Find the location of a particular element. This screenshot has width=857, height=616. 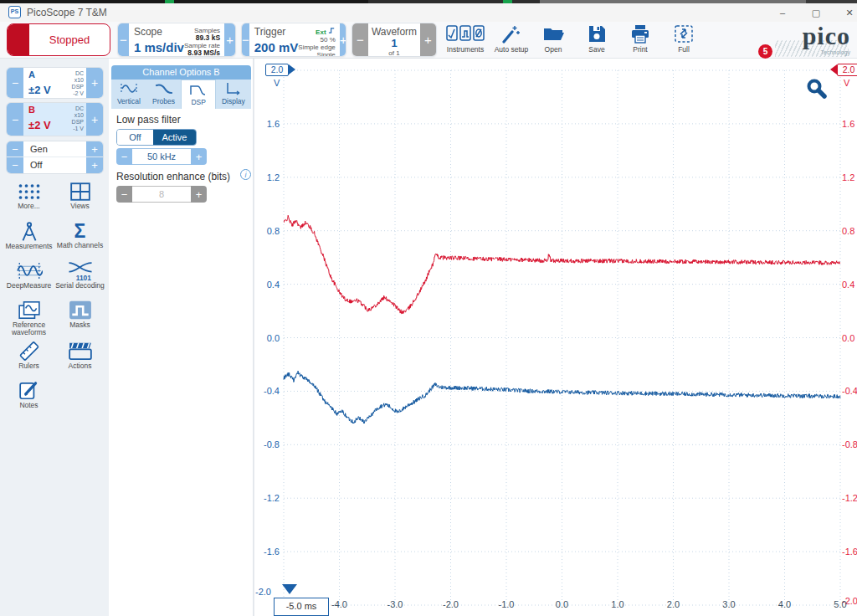

scope-label: Scope is located at coordinates (159, 32).